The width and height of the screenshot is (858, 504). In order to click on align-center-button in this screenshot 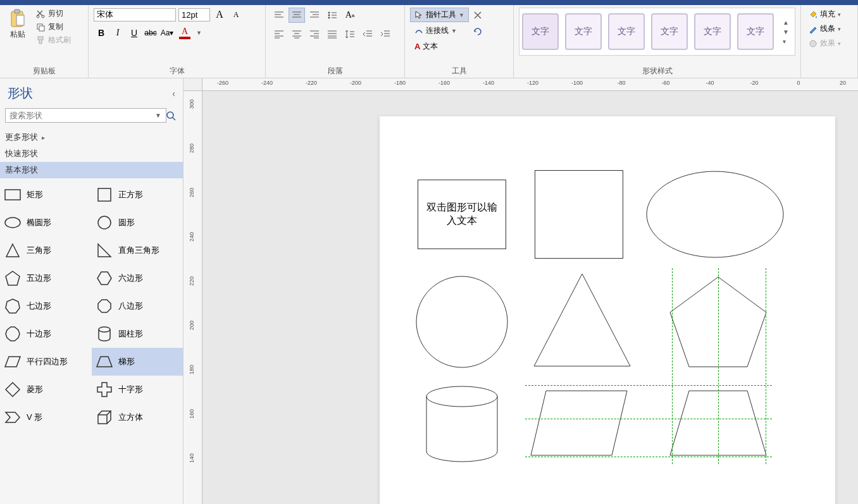, I will do `click(297, 34)`.